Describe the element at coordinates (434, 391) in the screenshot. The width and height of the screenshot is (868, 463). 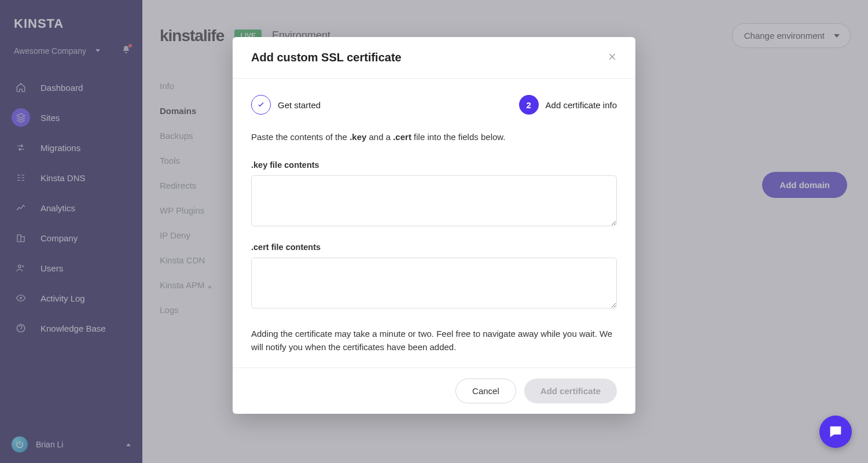
I see `modal-footer: Cancel Add certificate` at that location.